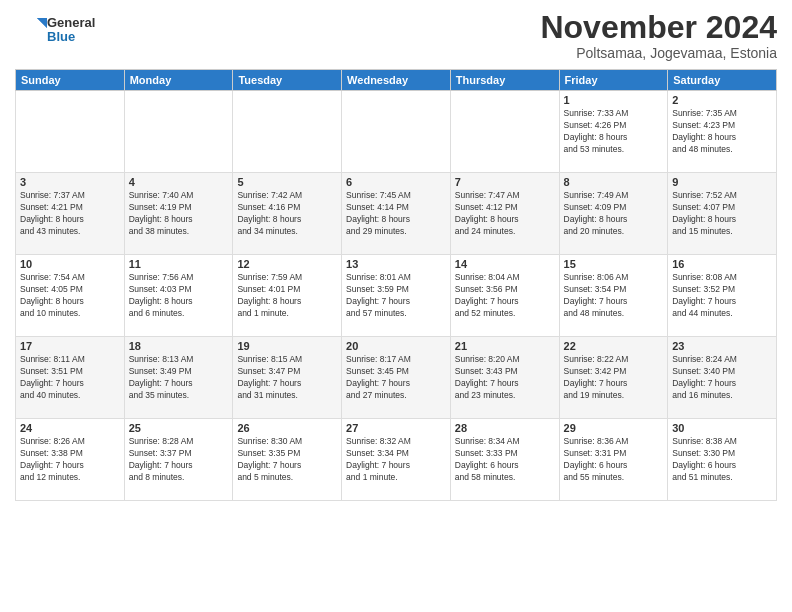 The width and height of the screenshot is (792, 612). Describe the element at coordinates (396, 264) in the screenshot. I see `day-number: 13` at that location.